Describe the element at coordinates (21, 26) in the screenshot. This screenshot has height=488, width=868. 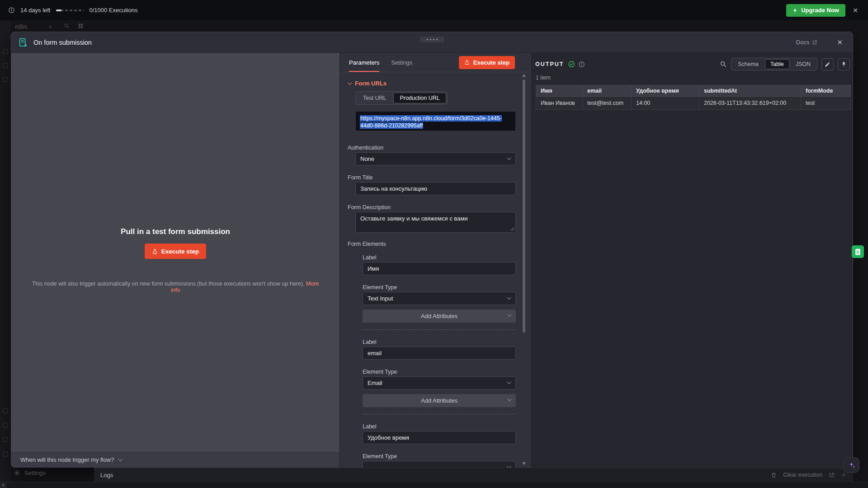
I see `n8n-logo: n8n` at that location.